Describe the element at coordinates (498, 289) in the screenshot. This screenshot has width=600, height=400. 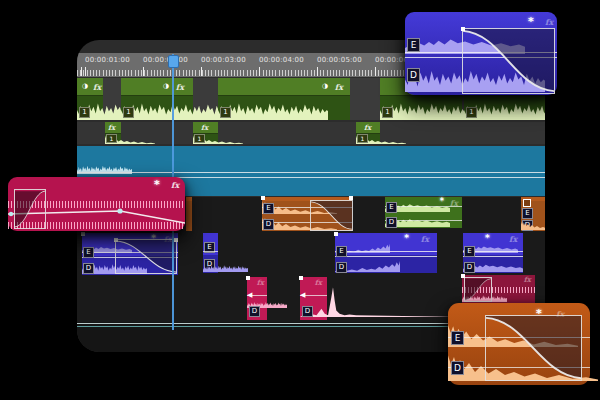
I see `maroon-audio-clip: fx` at that location.